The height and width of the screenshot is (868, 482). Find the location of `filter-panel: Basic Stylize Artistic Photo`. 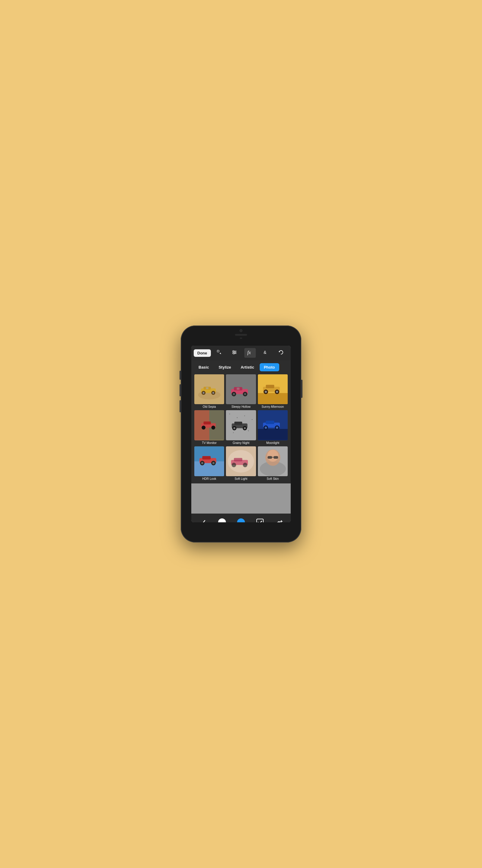

filter-panel: Basic Stylize Artistic Photo is located at coordinates (241, 422).